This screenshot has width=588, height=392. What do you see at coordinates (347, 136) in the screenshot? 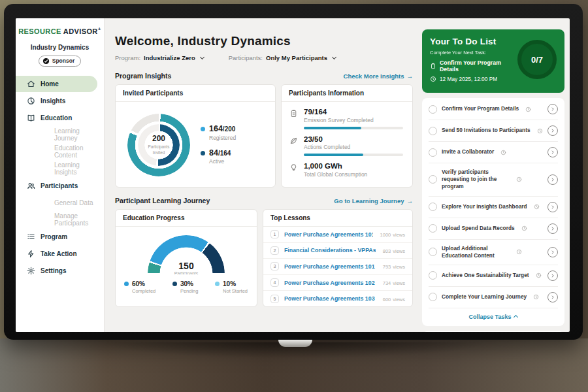
I see `participants-information-card: Participants Information 79/164 Emission…` at bounding box center [347, 136].